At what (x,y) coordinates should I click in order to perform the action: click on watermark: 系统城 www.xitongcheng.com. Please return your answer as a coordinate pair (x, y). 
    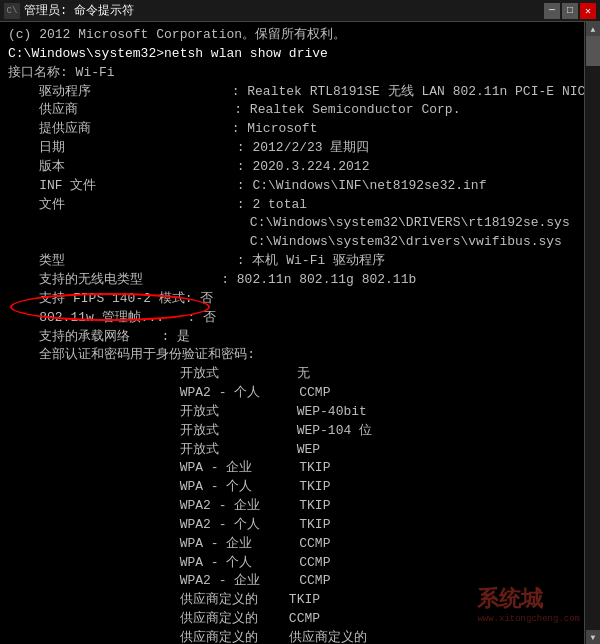
    Looking at the image, I should click on (528, 604).